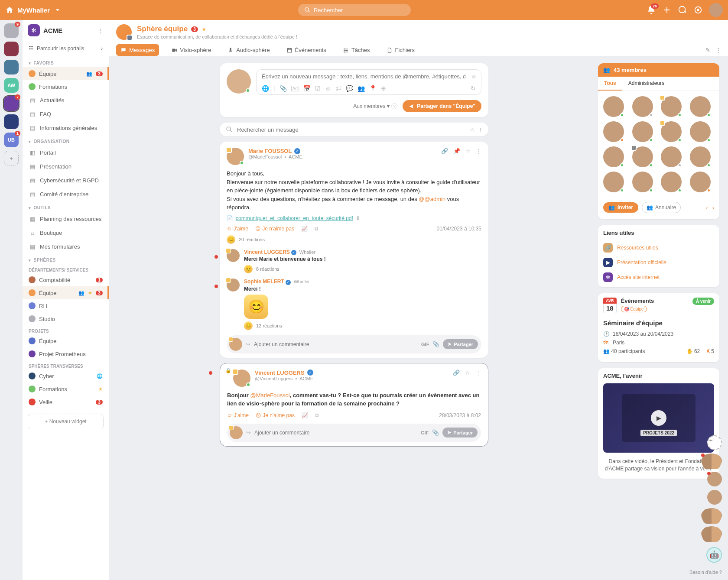 The width and height of the screenshot is (728, 580). I want to click on rail-item: 9, so click(11, 31).